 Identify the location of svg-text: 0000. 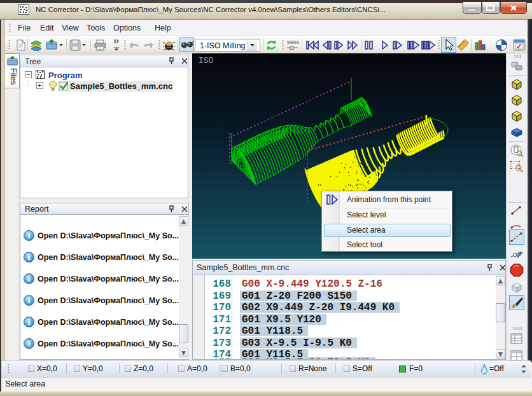
(293, 42).